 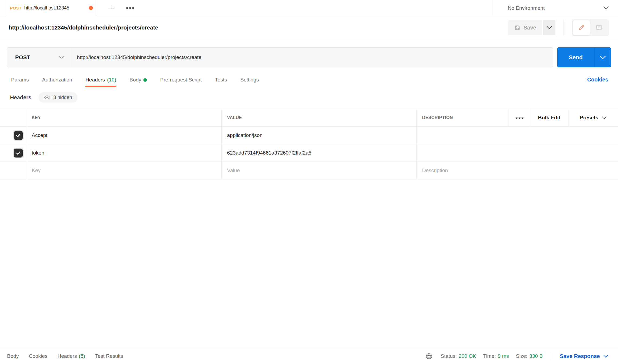 What do you see at coordinates (551, 356) in the screenshot?
I see `vertical-divider` at bounding box center [551, 356].